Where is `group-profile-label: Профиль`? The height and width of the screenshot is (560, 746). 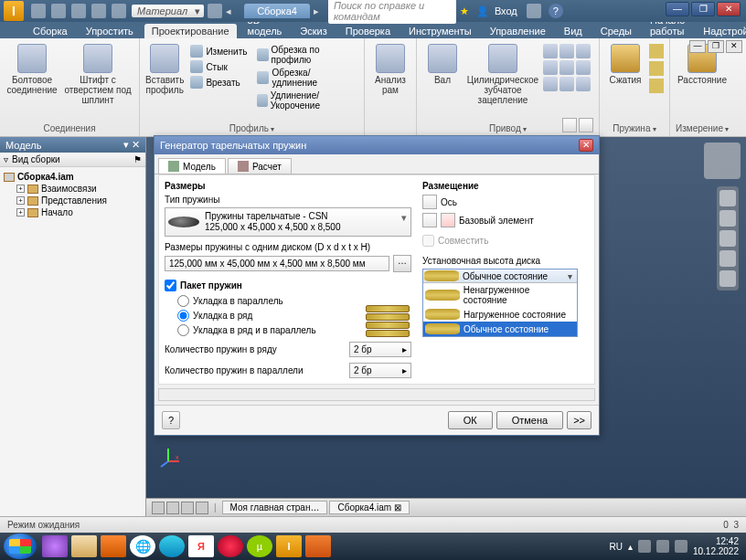
group-profile-label: Профиль is located at coordinates (252, 128).